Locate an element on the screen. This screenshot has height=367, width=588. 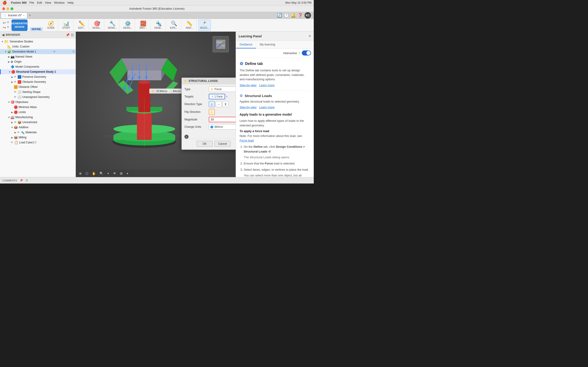
redo-dropdown-button: ▼ is located at coordinates (8, 28).